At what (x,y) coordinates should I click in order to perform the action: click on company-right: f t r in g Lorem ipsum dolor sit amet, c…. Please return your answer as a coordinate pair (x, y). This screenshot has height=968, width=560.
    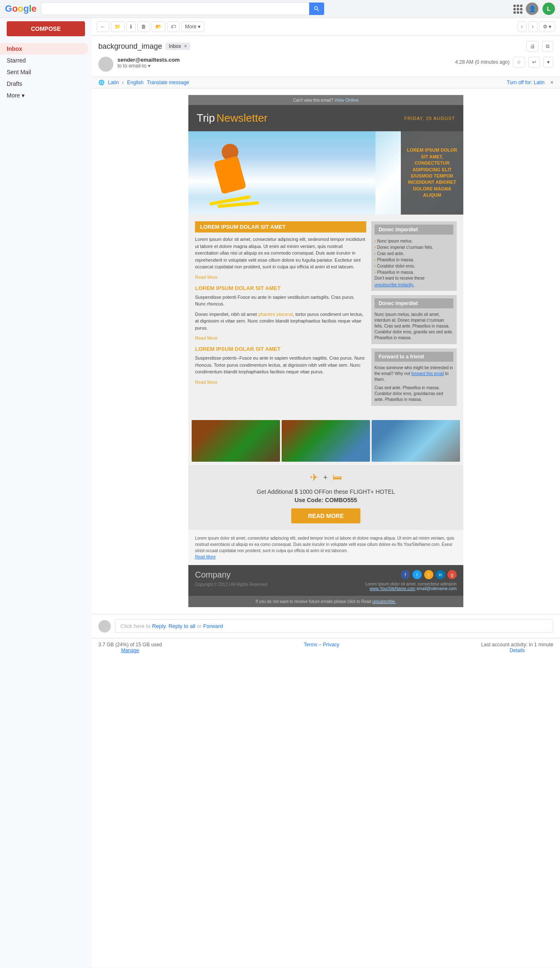
    Looking at the image, I should click on (411, 580).